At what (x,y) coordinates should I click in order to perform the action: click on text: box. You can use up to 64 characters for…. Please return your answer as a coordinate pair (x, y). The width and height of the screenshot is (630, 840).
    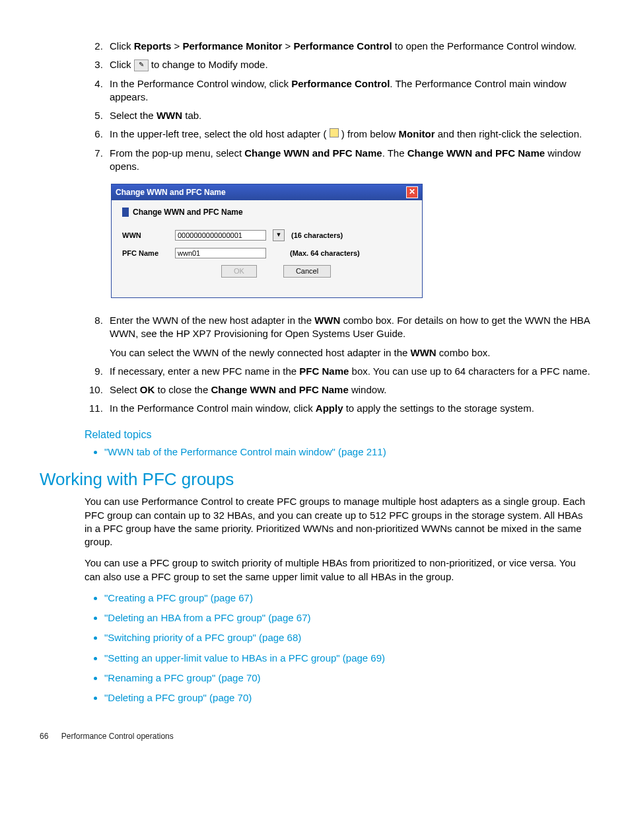
    Looking at the image, I should click on (469, 371).